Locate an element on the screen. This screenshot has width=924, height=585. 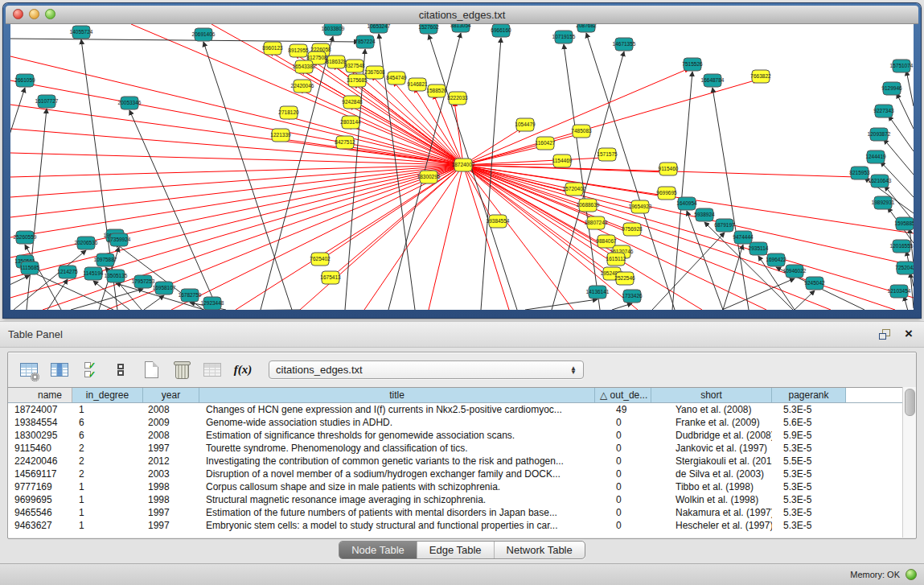
column-header-year: year is located at coordinates (171, 395).